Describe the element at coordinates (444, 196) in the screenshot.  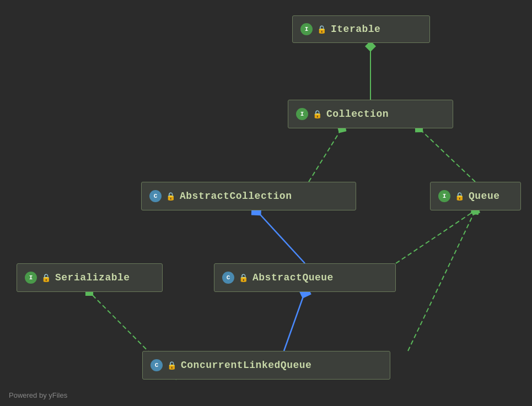
I see `icon-queue: I` at that location.